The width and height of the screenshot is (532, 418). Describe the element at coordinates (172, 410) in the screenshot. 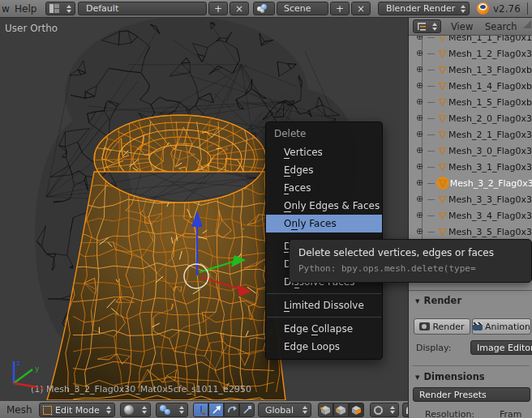

I see `pivot-point-dropdown` at that location.